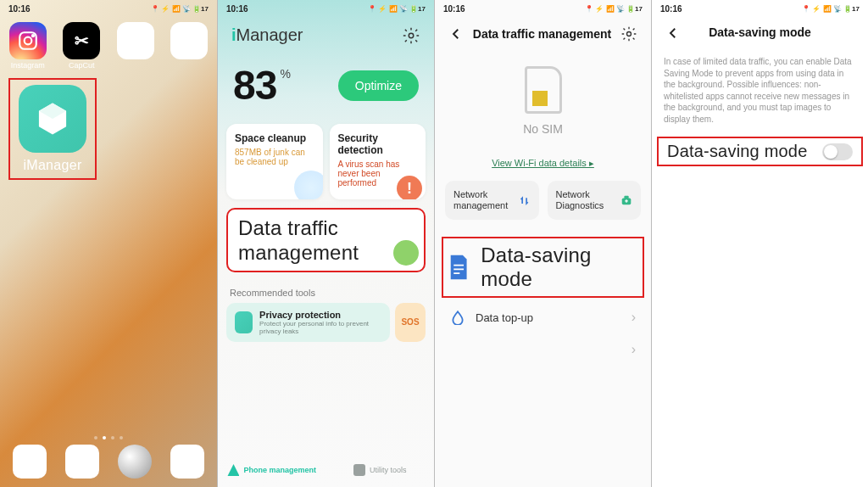 This screenshot has height=487, width=868. Describe the element at coordinates (326, 322) in the screenshot. I see `recommended-row: Privacy protection Protect your personal…` at that location.